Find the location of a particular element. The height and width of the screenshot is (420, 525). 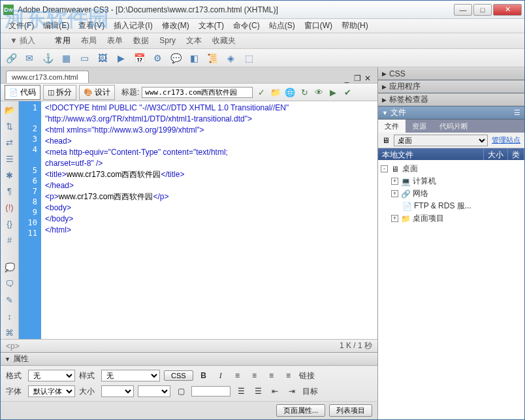

bold-button: B is located at coordinates (204, 376).